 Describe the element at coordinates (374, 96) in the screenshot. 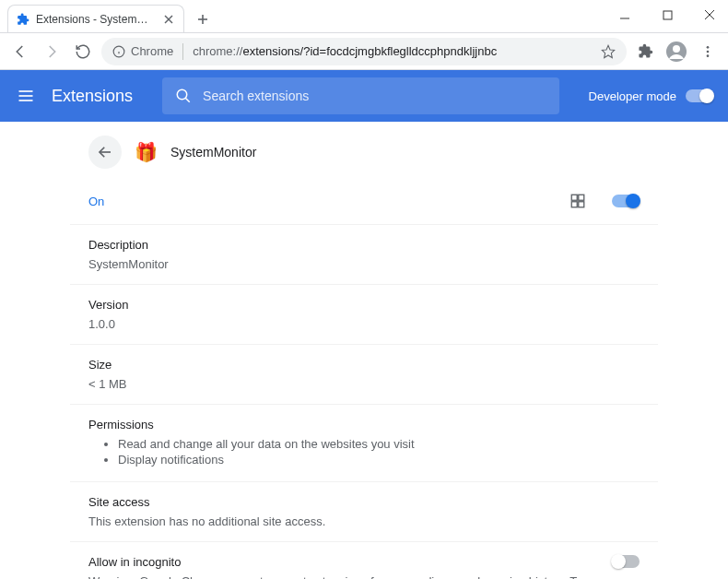

I see `search-input` at that location.